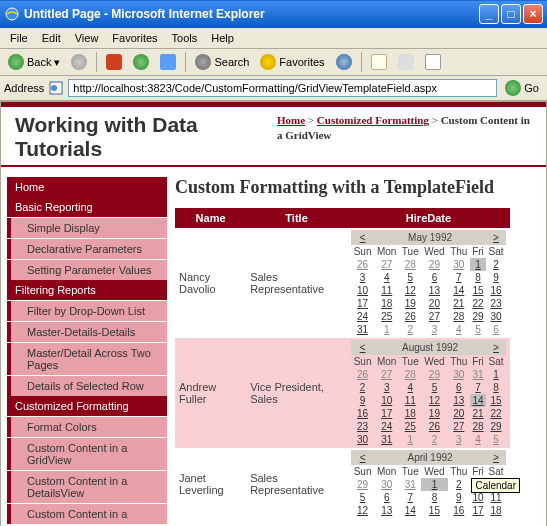  What do you see at coordinates (87, 270) in the screenshot?
I see `nav-item: Setting Parameter Values` at bounding box center [87, 270].